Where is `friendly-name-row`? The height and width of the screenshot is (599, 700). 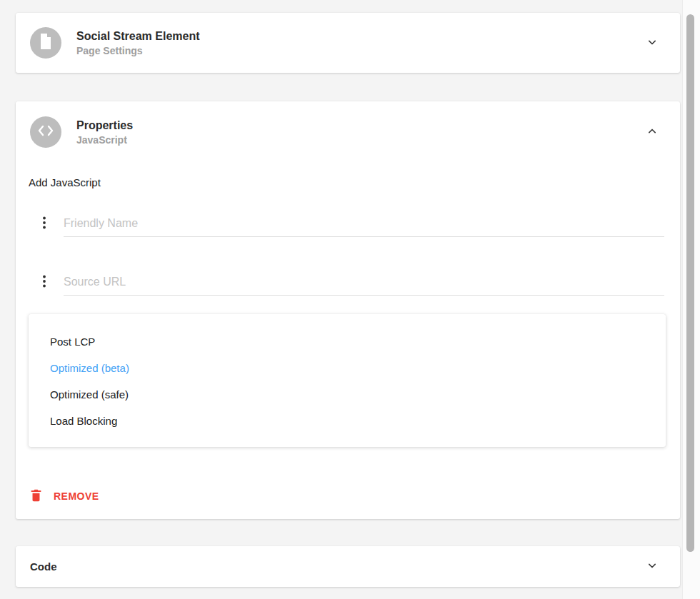
friendly-name-row is located at coordinates (353, 226).